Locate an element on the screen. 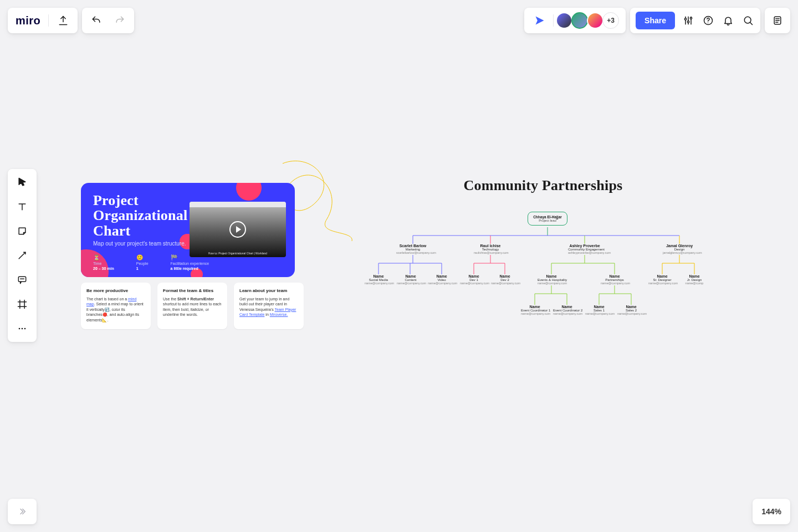 The image size is (798, 532). tip-card: Be more productive The chart is based on… is located at coordinates (116, 306).